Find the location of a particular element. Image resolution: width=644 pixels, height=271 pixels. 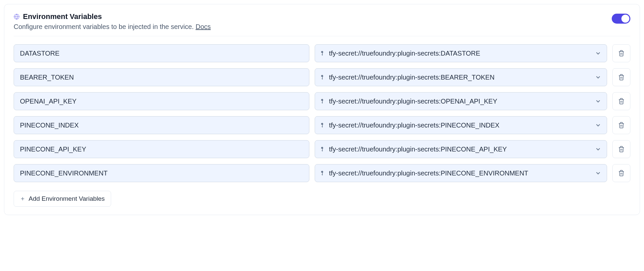

toggle-knob is located at coordinates (625, 19).